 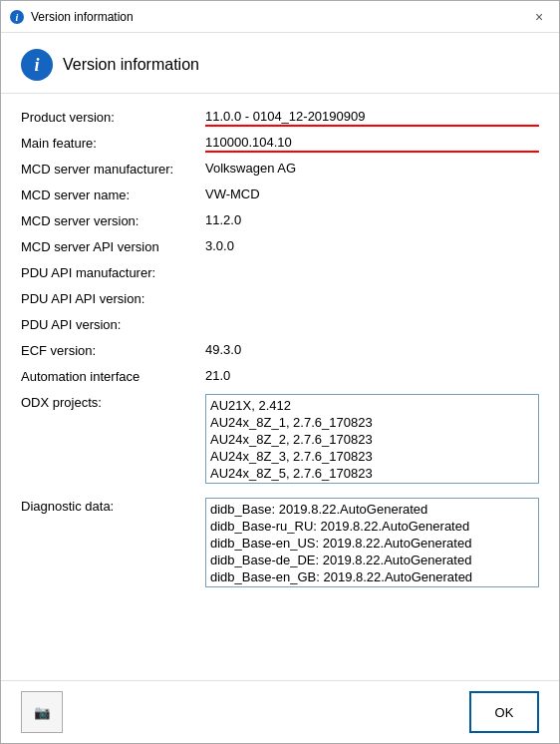 What do you see at coordinates (373, 118) in the screenshot?
I see `value-product-version: 11.0.0 - 0104_12-20190909` at bounding box center [373, 118].